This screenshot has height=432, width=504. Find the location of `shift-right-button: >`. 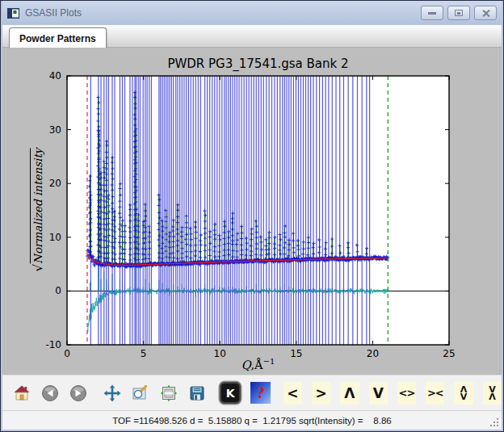

shift-right-button: > is located at coordinates (321, 393).